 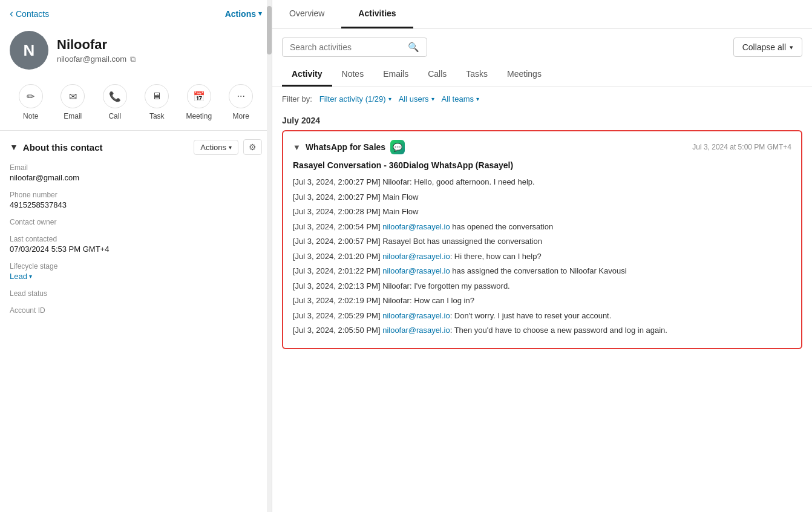 I want to click on conversation-title: Rasayel Conversation - 360Dialog WhatsAp…, so click(x=542, y=165).